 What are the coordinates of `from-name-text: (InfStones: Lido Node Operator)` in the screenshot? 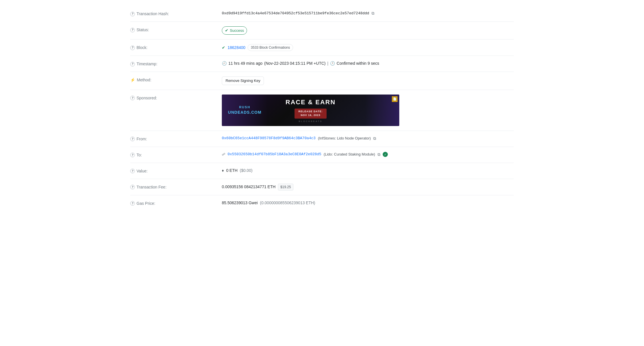 It's located at (345, 138).